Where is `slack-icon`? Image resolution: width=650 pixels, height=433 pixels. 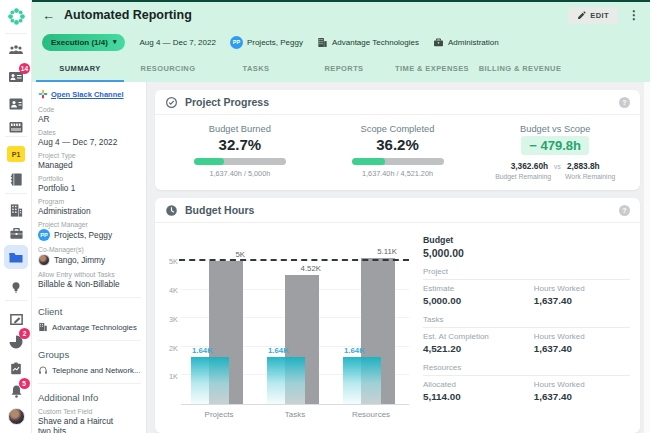
slack-icon is located at coordinates (43, 94).